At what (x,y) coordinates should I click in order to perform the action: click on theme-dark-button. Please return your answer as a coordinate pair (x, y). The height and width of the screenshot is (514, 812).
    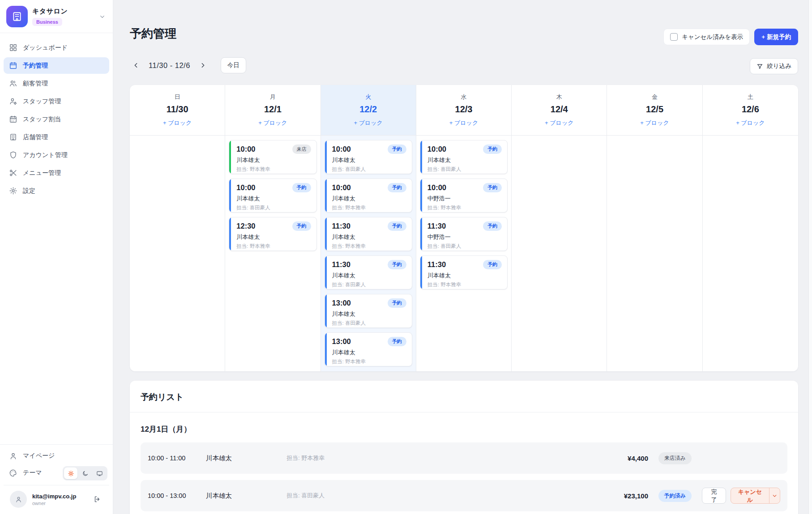
    Looking at the image, I should click on (85, 473).